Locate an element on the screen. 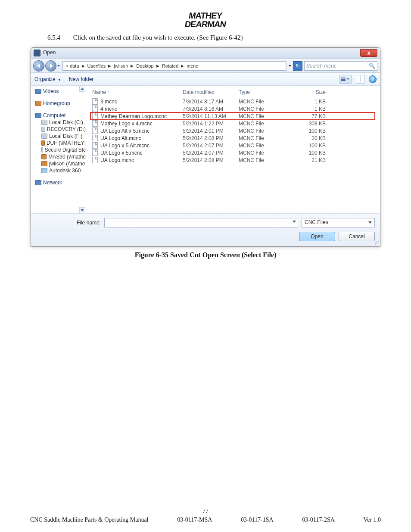 This screenshot has width=411, height=532. breadcrumb-item: jwilson is located at coordinates (121, 66).